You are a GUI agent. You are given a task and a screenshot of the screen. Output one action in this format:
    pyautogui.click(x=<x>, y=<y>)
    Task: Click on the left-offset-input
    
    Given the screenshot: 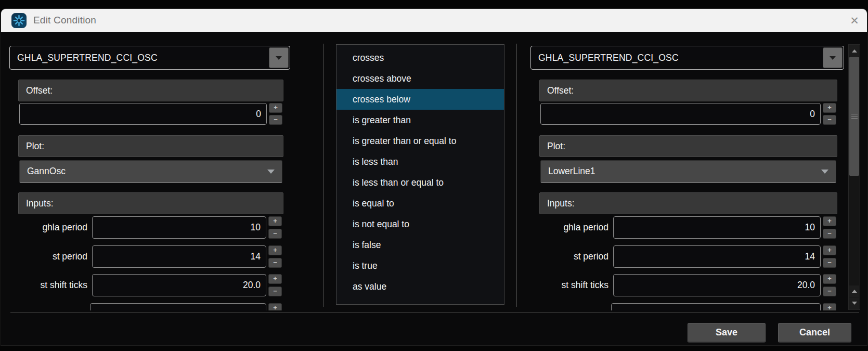 What is the action you would take?
    pyautogui.click(x=143, y=114)
    